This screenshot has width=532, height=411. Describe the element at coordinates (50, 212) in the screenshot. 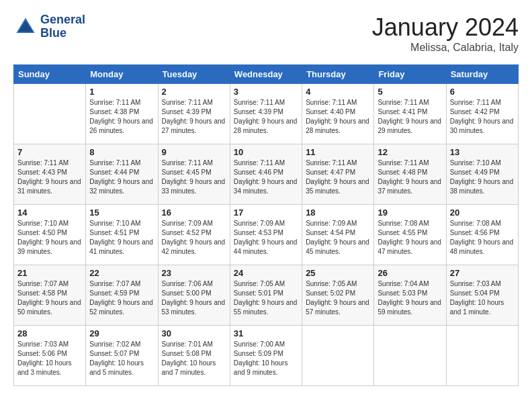

I see `day-number: 14` at that location.